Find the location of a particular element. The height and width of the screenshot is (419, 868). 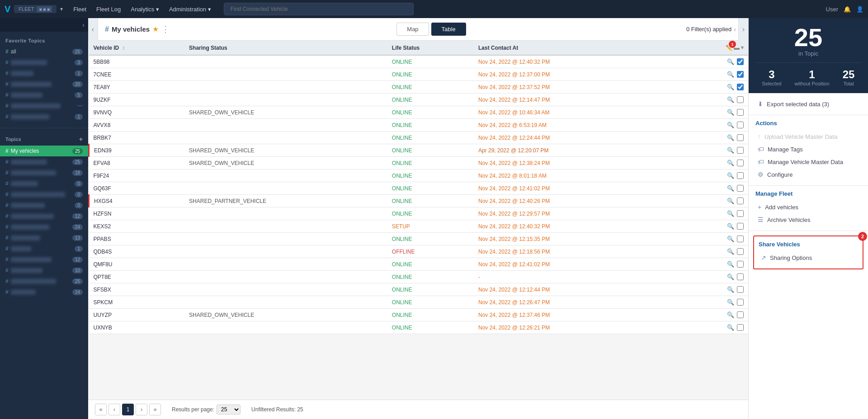

notification-icon: 🔔 is located at coordinates (847, 9).